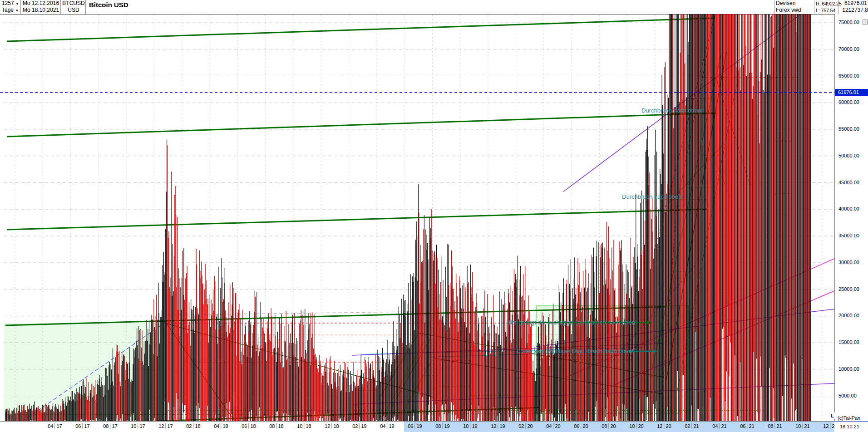 This screenshot has height=432, width=868. What do you see at coordinates (41, 10) in the screenshot?
I see `date-end: Mo 18.10.2021` at bounding box center [41, 10].